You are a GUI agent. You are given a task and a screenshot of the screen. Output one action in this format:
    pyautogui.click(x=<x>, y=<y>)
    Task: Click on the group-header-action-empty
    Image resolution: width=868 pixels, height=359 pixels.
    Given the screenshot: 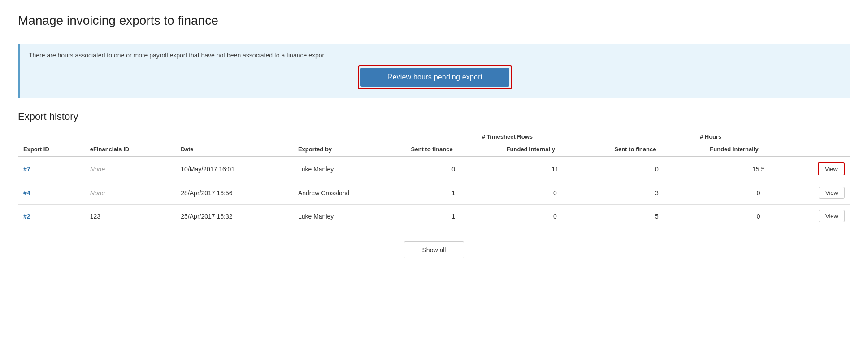 What is the action you would take?
    pyautogui.click(x=831, y=137)
    